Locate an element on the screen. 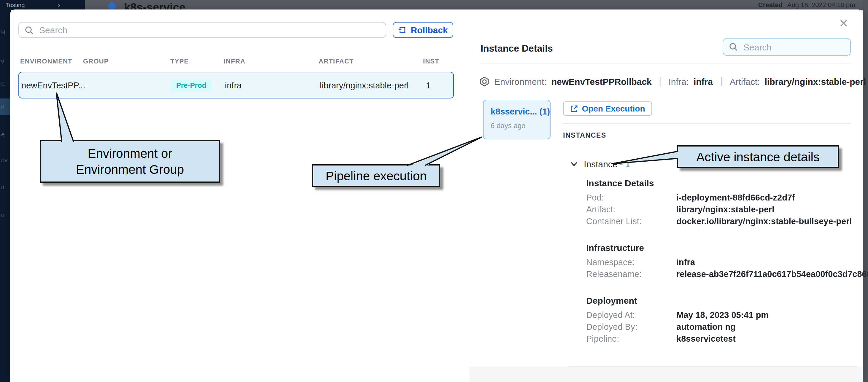 The height and width of the screenshot is (382, 868). artifact-label: Artifact: is located at coordinates (745, 81).